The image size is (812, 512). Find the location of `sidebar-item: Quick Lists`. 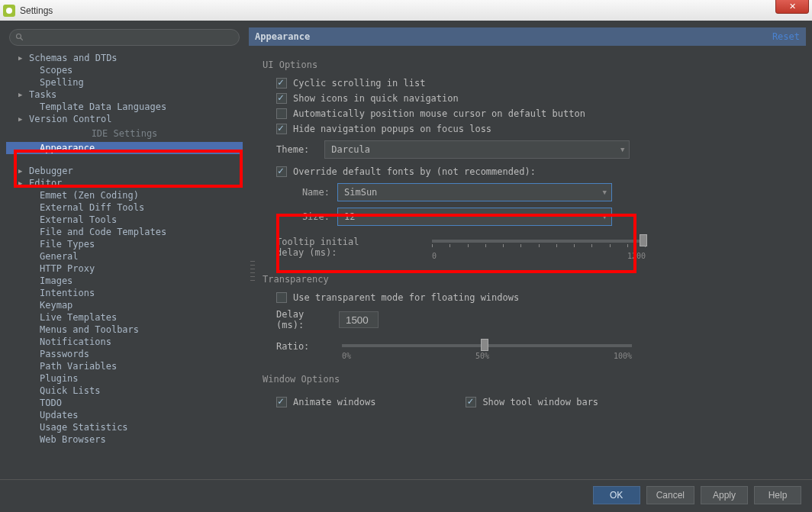

sidebar-item: Quick Lists is located at coordinates (124, 391).